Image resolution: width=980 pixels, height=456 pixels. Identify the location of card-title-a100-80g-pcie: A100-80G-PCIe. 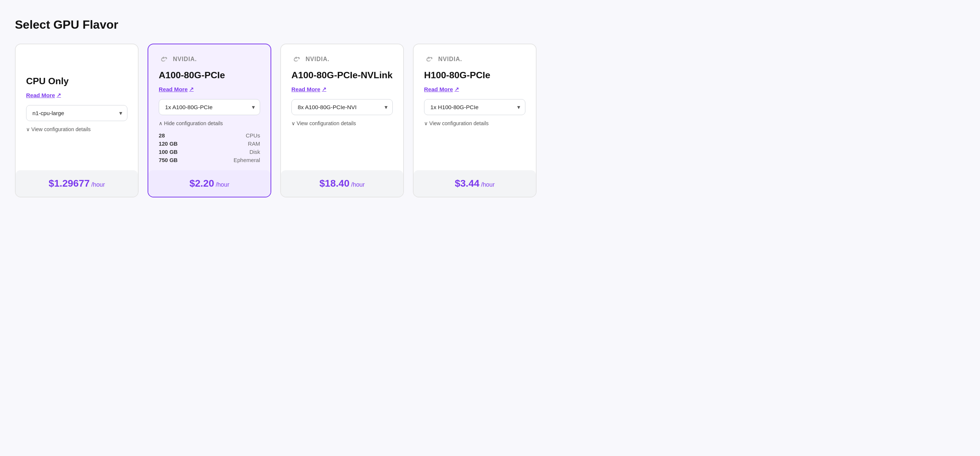
(209, 75).